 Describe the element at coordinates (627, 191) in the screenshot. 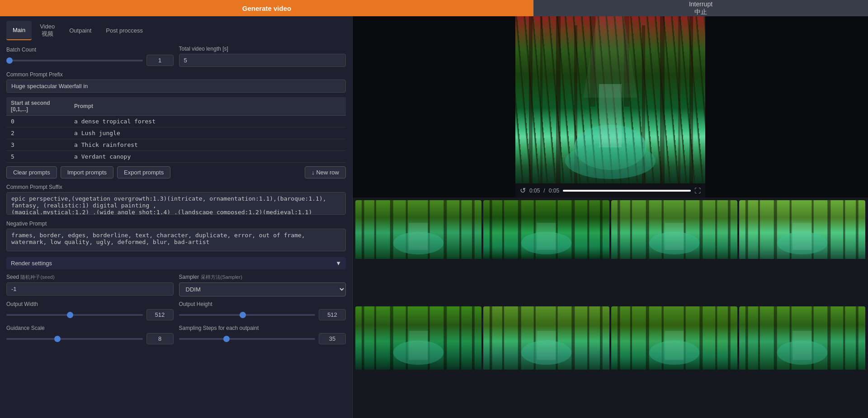

I see `video-progress-bar` at that location.